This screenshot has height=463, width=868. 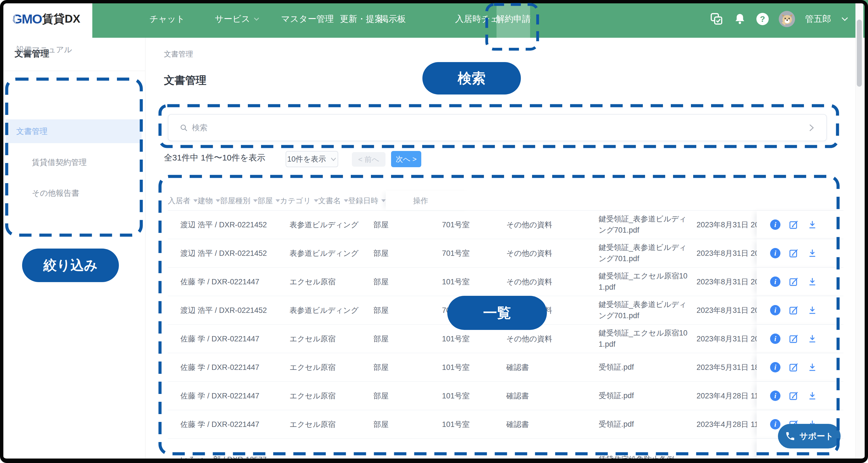 What do you see at coordinates (209, 201) in the screenshot?
I see `column-header: 建物` at bounding box center [209, 201].